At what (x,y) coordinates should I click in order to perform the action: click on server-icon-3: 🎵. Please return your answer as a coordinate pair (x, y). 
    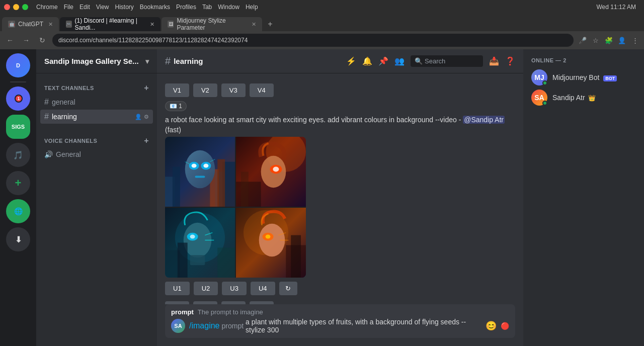
    Looking at the image, I should click on (18, 155).